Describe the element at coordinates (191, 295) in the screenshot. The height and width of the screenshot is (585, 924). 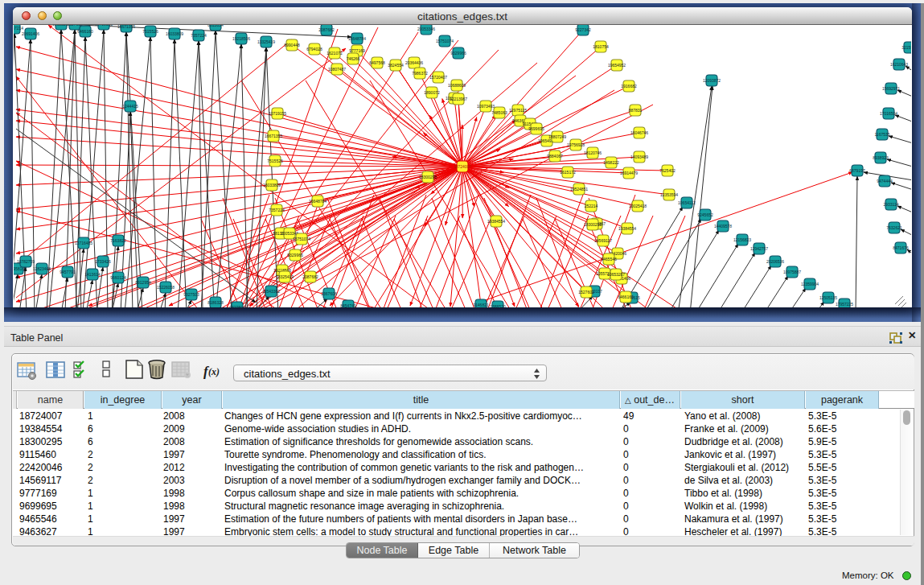
I see `svg-text: 9327503` at that location.